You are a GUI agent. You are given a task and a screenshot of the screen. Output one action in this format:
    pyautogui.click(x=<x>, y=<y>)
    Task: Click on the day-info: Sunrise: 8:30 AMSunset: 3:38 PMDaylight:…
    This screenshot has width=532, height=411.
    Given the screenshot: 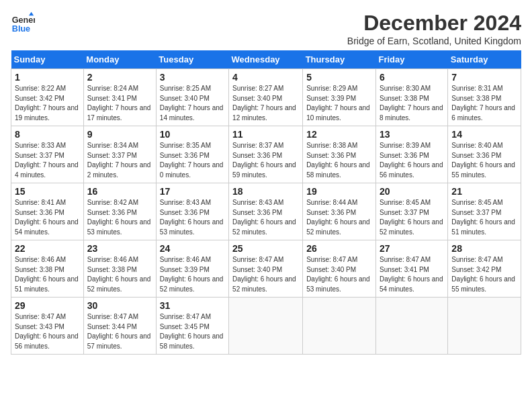 What is the action you would take?
    pyautogui.click(x=412, y=103)
    